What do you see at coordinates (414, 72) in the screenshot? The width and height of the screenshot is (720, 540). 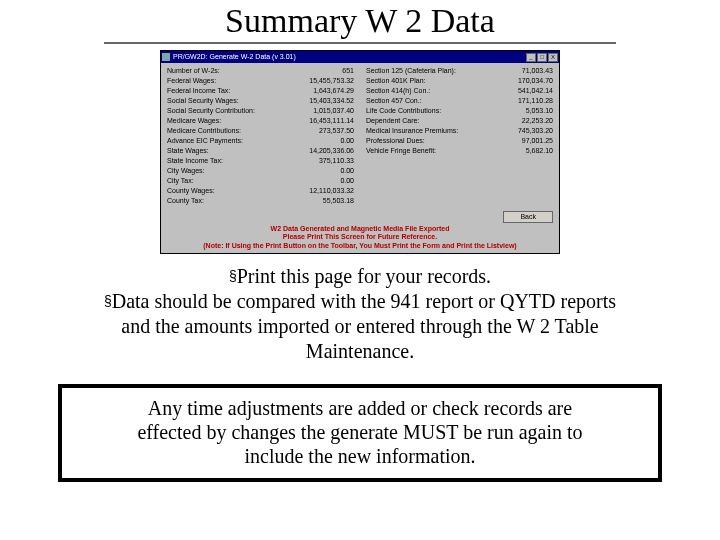 I see `summary-label: Section 125 (Cafeteria Plan):` at bounding box center [414, 72].